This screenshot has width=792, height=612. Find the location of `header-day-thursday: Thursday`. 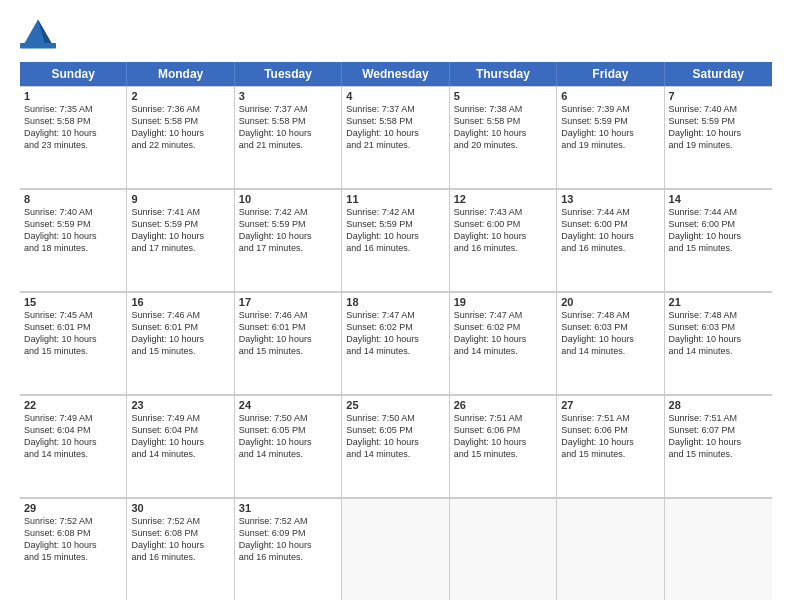

header-day-thursday: Thursday is located at coordinates (504, 74).